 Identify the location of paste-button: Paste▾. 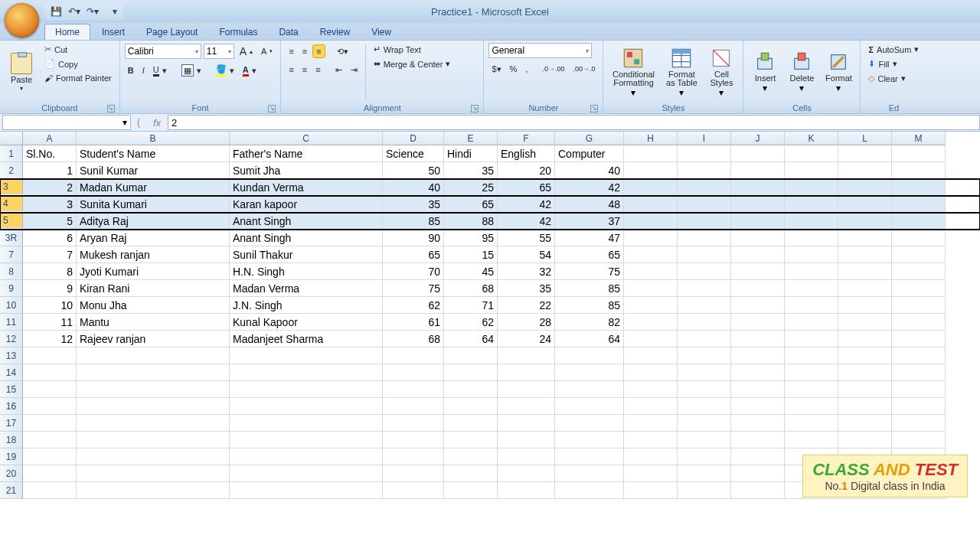
(21, 72).